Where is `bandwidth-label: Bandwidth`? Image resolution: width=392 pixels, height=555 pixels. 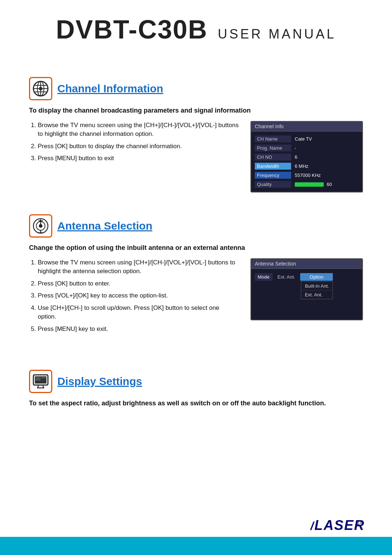
bandwidth-label: Bandwidth is located at coordinates (273, 166).